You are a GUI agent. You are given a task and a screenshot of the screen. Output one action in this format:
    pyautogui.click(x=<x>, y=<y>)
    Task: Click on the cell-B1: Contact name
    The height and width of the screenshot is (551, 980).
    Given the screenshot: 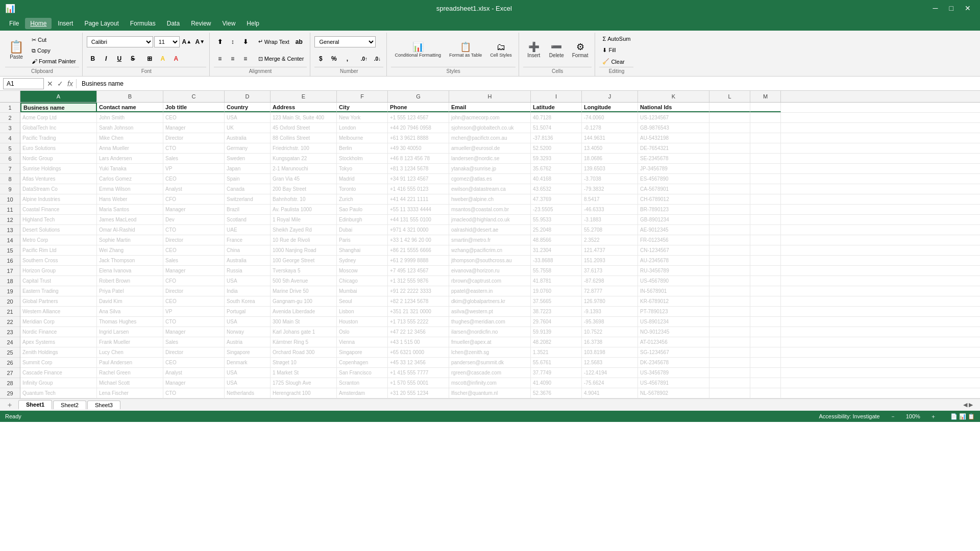 What is the action you would take?
    pyautogui.click(x=130, y=107)
    